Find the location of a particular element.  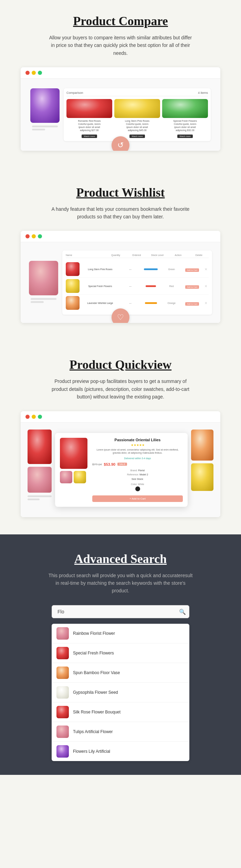

sr6-img is located at coordinates (63, 732).